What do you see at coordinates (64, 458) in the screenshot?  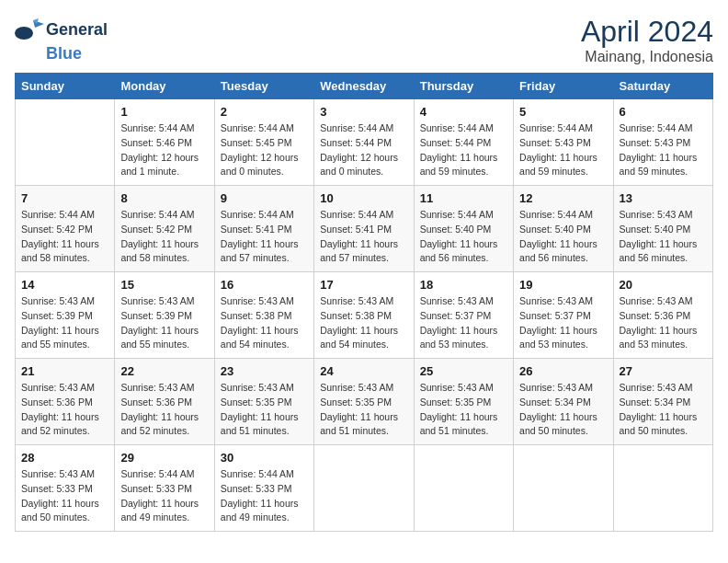 I see `day-number: 28` at bounding box center [64, 458].